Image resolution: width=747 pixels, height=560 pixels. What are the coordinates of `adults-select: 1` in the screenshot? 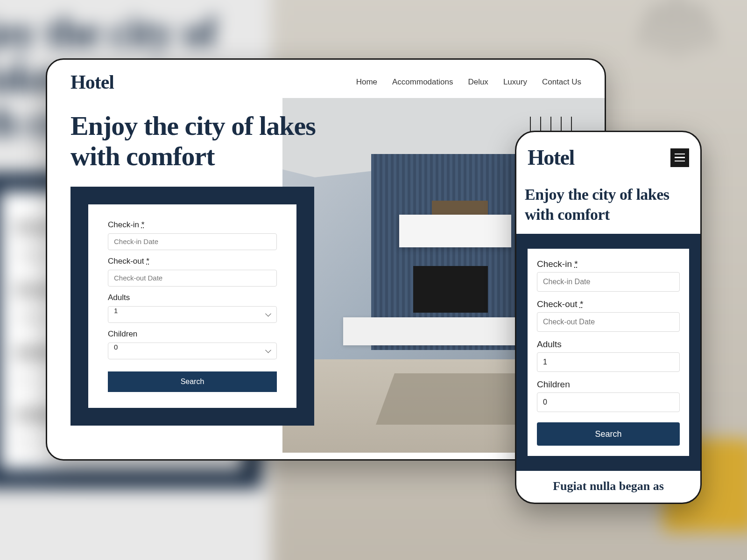 It's located at (192, 315).